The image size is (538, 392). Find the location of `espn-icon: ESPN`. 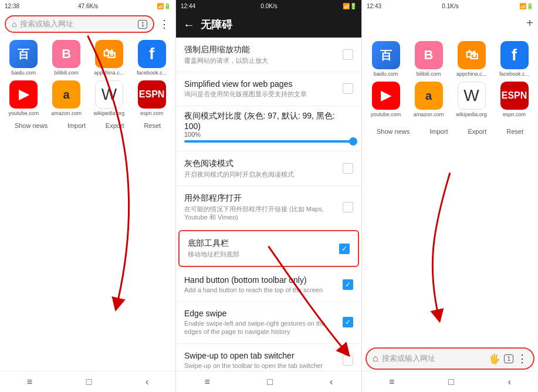

espn-icon: ESPN is located at coordinates (152, 94).